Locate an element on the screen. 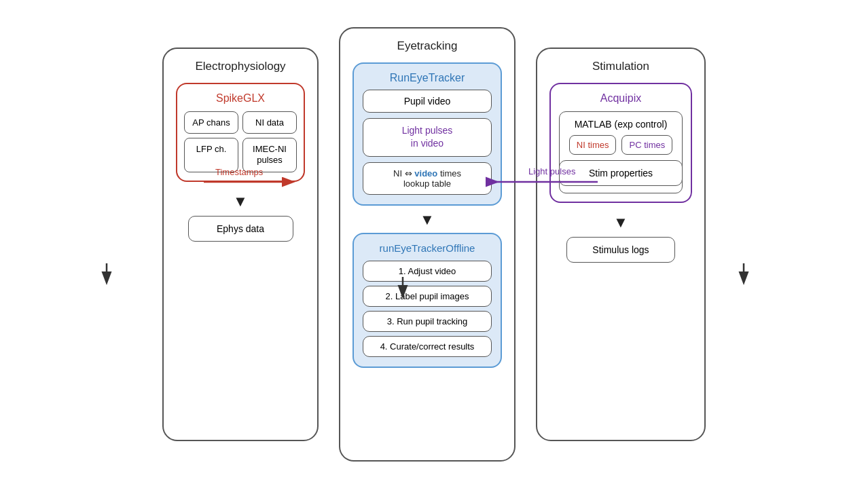 This screenshot has height=488, width=868. run-eye-tracker-offline-title: runEyeTrackerOffline is located at coordinates (428, 248).